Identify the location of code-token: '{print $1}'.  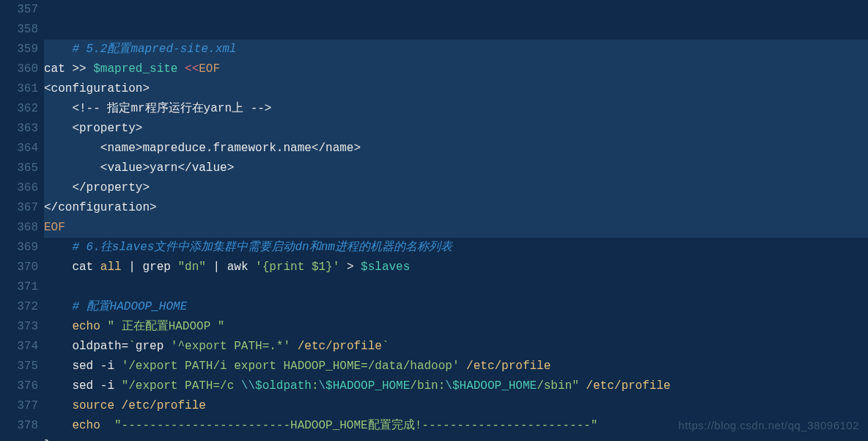
(298, 267).